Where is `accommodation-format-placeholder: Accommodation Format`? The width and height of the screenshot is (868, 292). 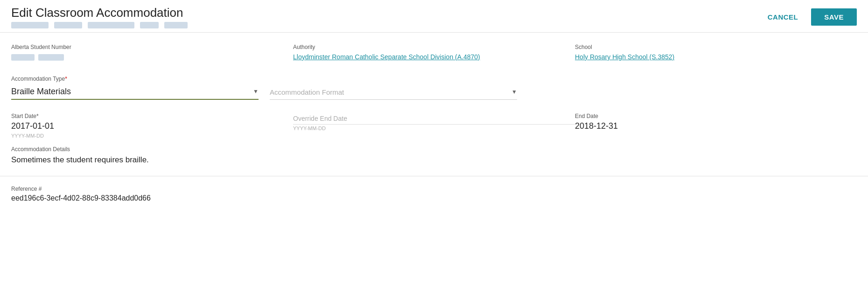
accommodation-format-placeholder: Accommodation Format is located at coordinates (307, 92).